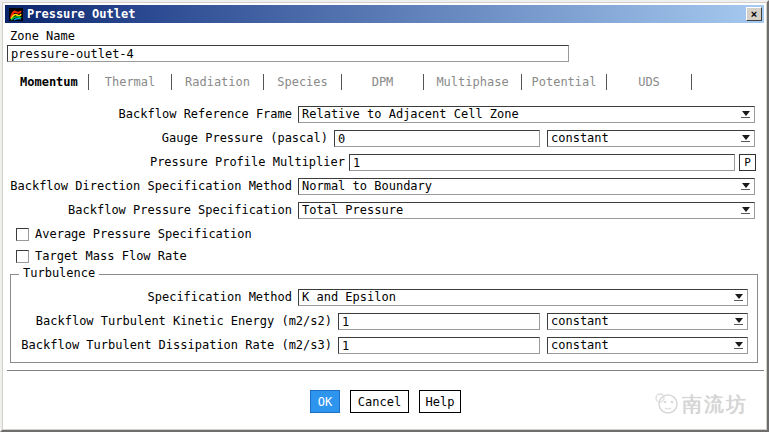 This screenshot has width=769, height=432. I want to click on zone-name-label: Zone Name, so click(42, 36).